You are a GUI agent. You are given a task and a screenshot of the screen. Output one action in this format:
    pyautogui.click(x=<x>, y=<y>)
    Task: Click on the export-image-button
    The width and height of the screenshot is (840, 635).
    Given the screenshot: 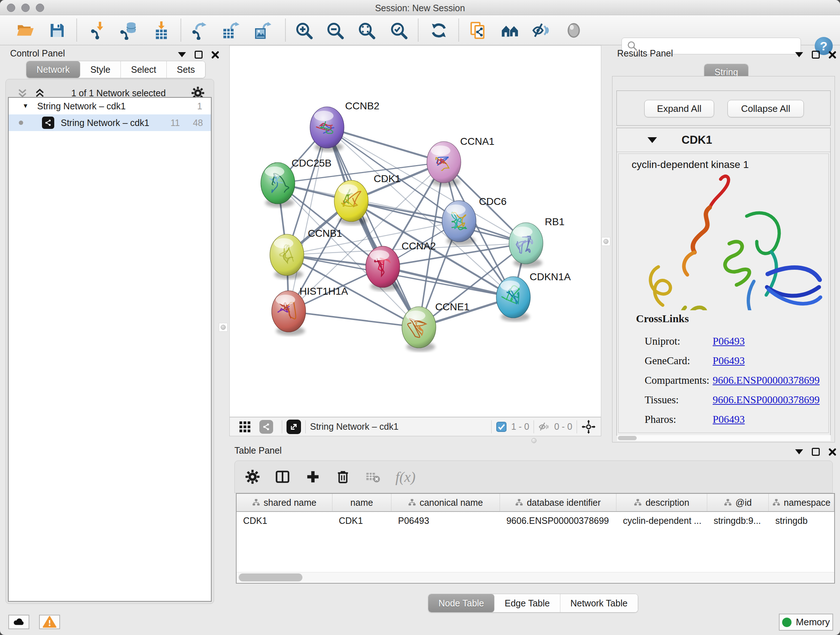 What is the action you would take?
    pyautogui.click(x=262, y=30)
    